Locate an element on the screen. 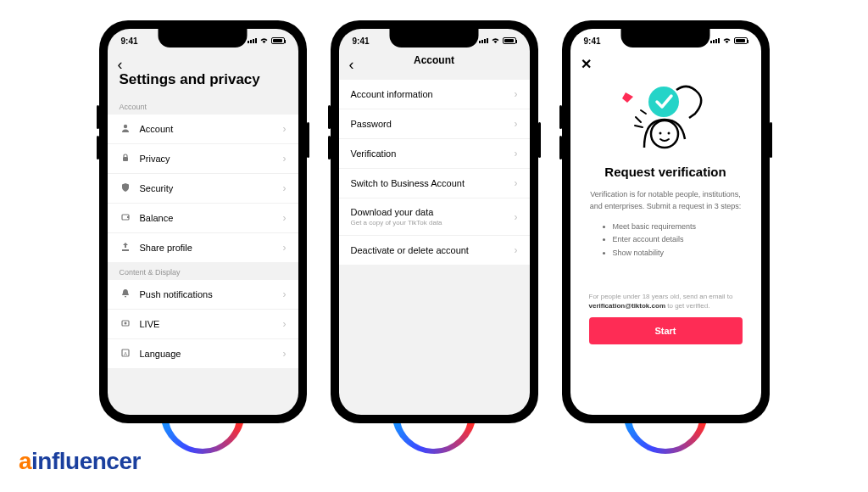 The width and height of the screenshot is (868, 492). verify-note: For people under 18 years old, send an e… is located at coordinates (666, 301).